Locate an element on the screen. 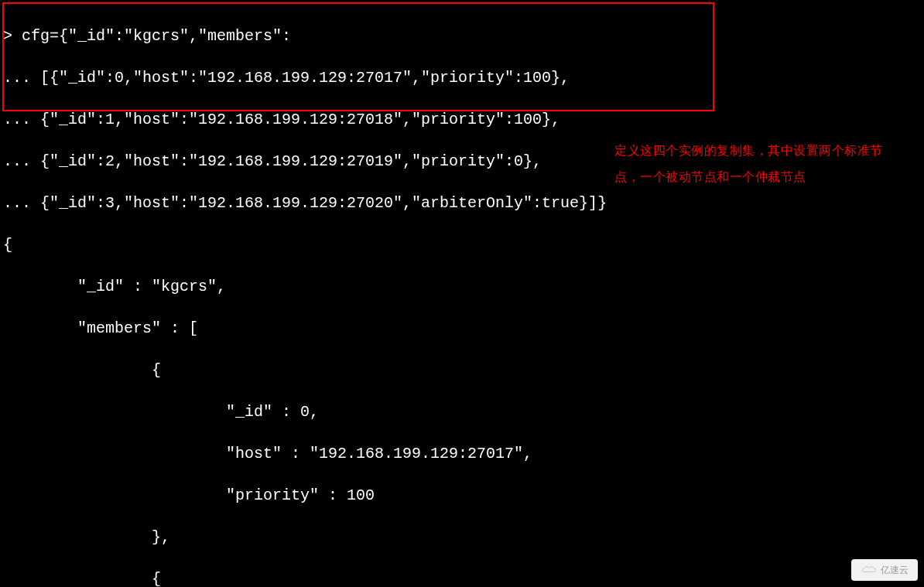 This screenshot has height=587, width=924. watermark-text: 亿速云 is located at coordinates (895, 570).